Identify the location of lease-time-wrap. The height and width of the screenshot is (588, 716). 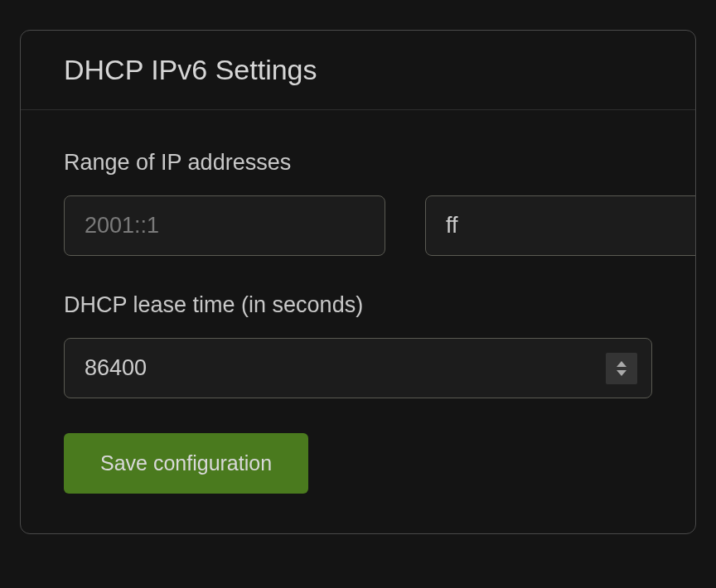
(358, 368).